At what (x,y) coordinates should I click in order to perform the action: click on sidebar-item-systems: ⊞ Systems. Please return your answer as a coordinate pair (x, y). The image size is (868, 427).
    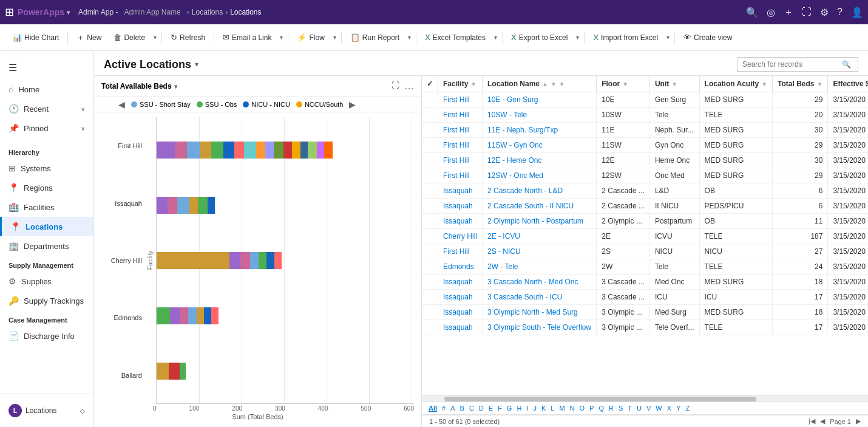
    Looking at the image, I should click on (47, 168).